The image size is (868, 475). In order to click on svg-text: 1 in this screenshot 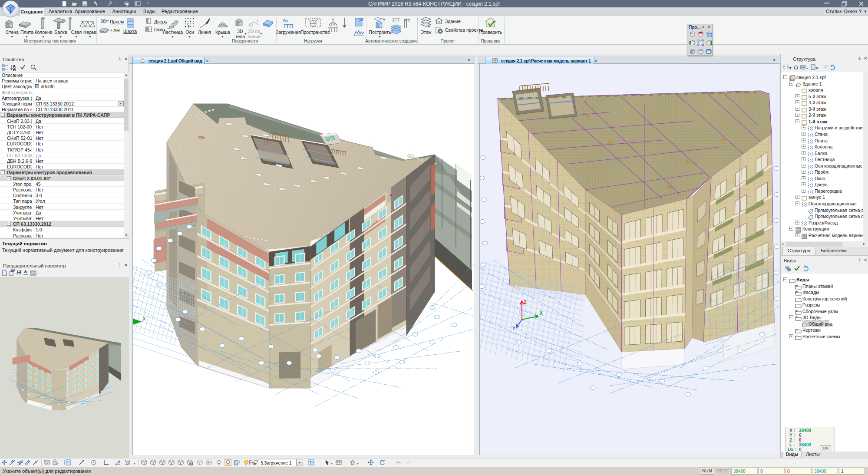, I will do `click(257, 20)`.